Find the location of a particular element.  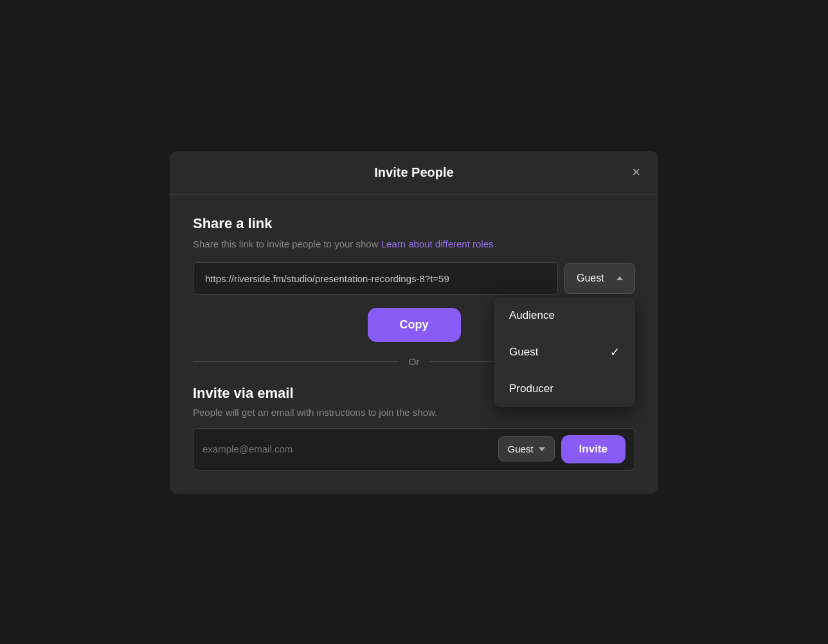

check-icon: ✓ is located at coordinates (615, 352).